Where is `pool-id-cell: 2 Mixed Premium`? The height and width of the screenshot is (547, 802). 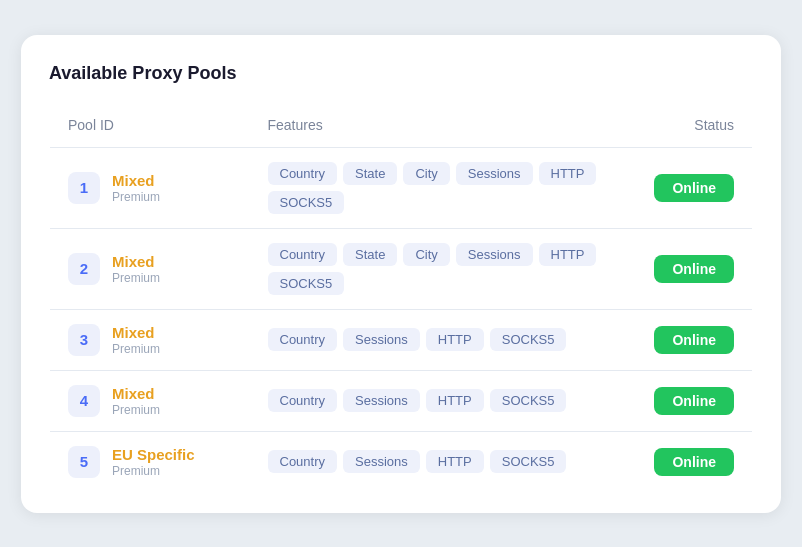 pool-id-cell: 2 Mixed Premium is located at coordinates (150, 268).